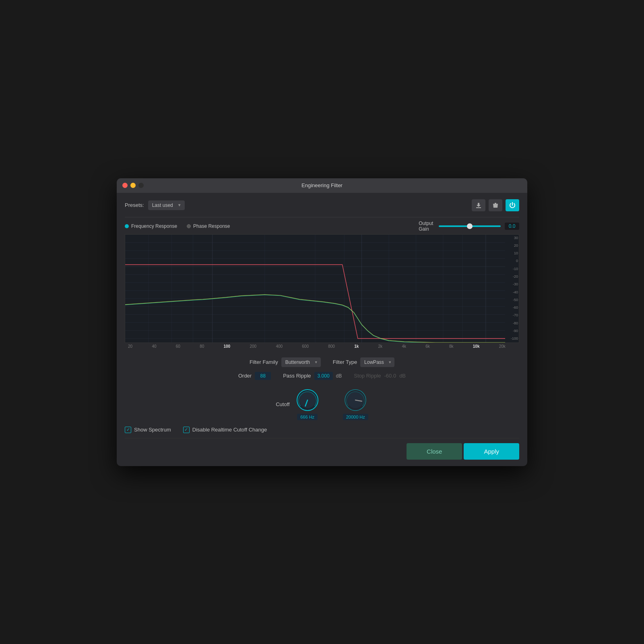  I want to click on output-gain-control: Output Gain 0.0, so click(469, 226).